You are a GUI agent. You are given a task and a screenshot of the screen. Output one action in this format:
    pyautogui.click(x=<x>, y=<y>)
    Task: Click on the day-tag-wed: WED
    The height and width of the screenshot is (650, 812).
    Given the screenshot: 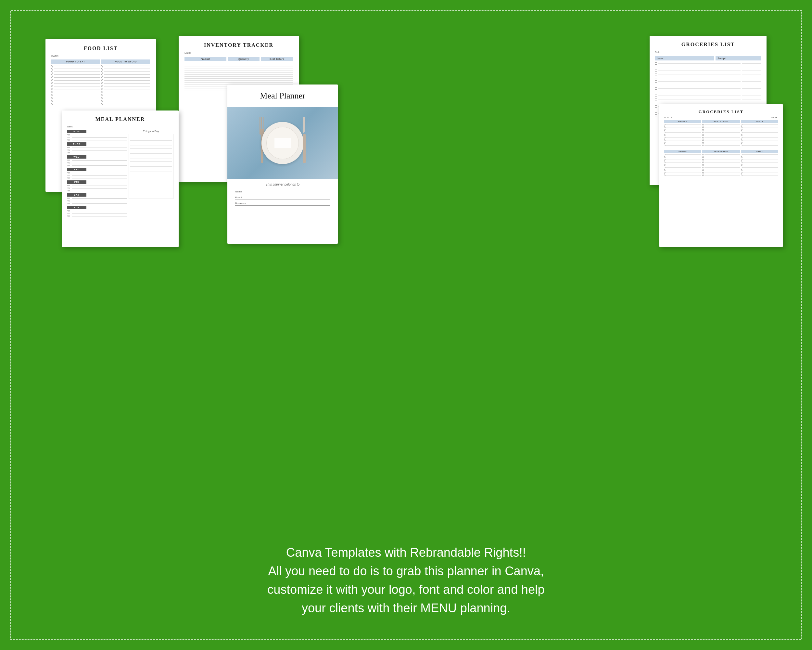 What is the action you would take?
    pyautogui.click(x=77, y=157)
    